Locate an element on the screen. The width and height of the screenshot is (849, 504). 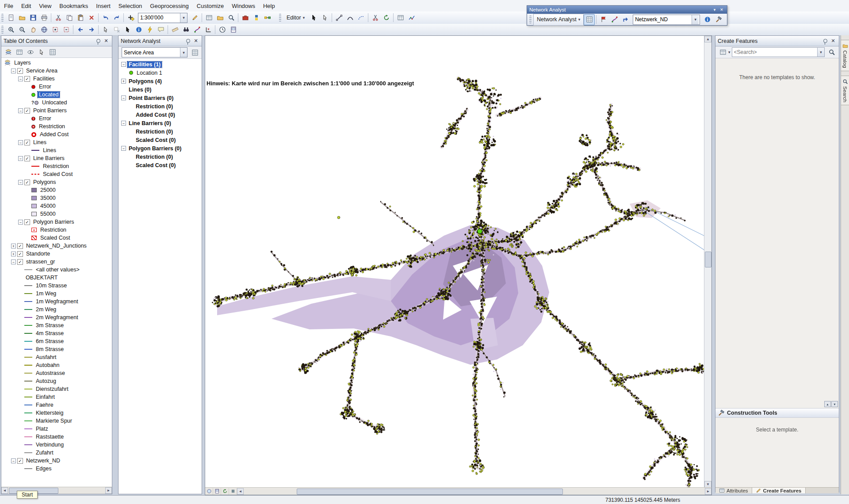
toc-row-polygons: −✓Polygons is located at coordinates (57, 182).